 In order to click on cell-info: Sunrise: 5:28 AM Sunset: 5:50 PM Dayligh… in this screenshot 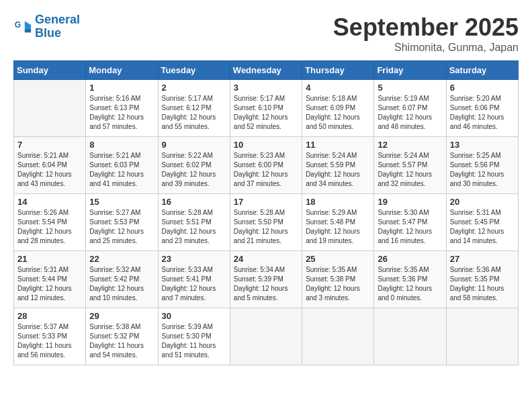, I will do `click(266, 227)`.